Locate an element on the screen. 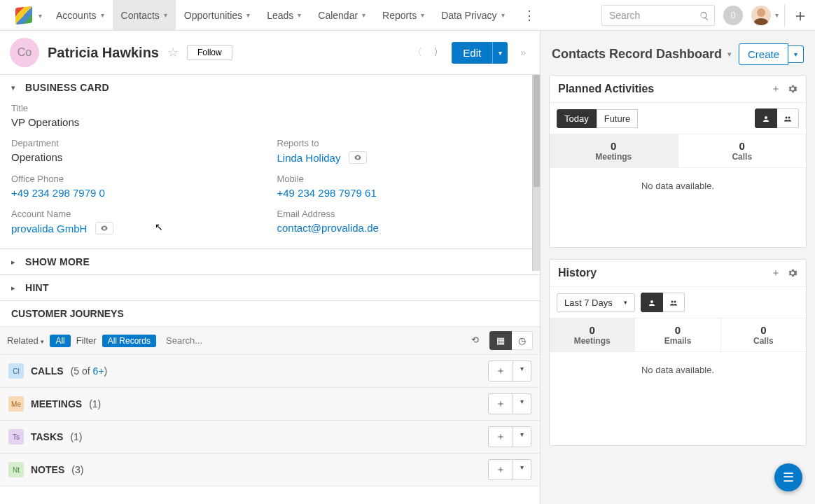 Image resolution: width=815 pixels, height=504 pixels. office-phone-label: Office Phone is located at coordinates (137, 179).